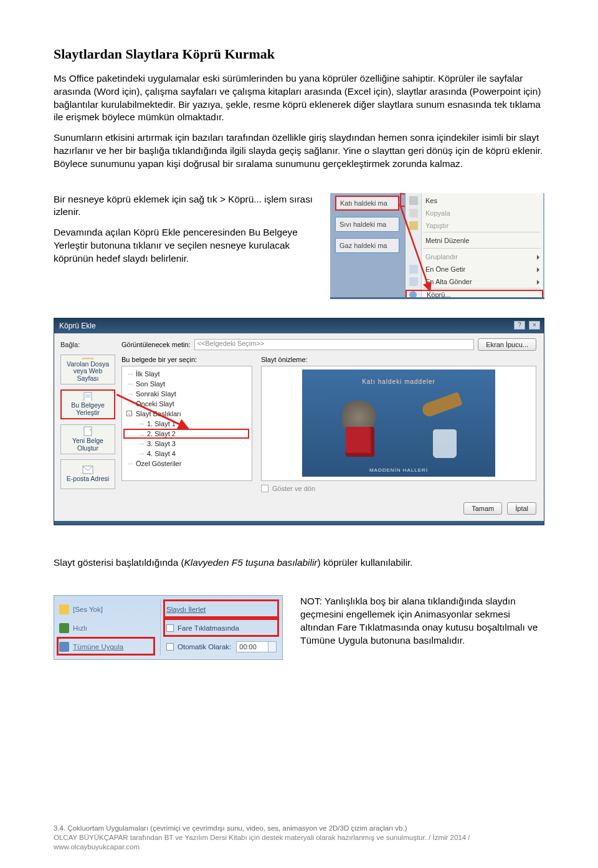 This screenshot has width=598, height=868. What do you see at coordinates (299, 563) in the screenshot?
I see `paragraph-5: Slayt gösterisi başlatıldığında (Klavyed…` at bounding box center [299, 563].